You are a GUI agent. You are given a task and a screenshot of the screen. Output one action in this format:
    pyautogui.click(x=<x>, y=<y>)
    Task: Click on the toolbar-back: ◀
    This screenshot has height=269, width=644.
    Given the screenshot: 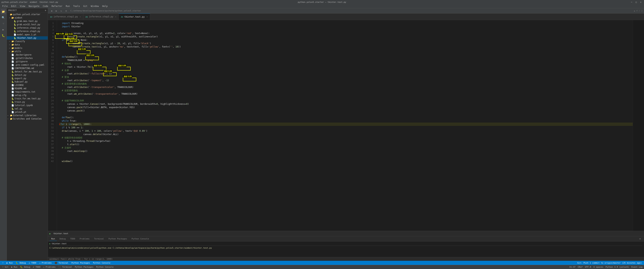 What is the action you would take?
    pyautogui.click(x=52, y=11)
    